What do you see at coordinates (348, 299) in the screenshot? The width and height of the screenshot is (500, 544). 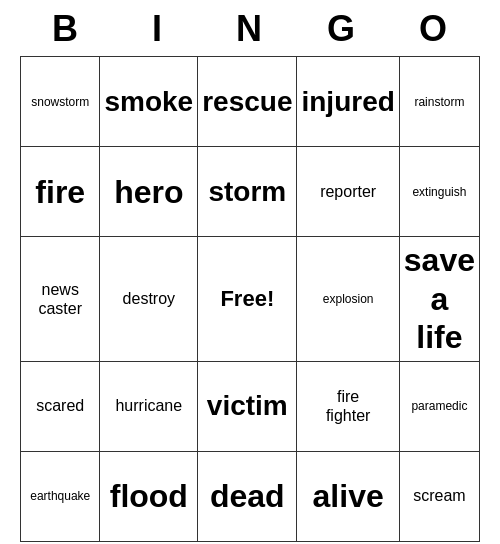 I see `bingo-cell: explosion` at bounding box center [348, 299].